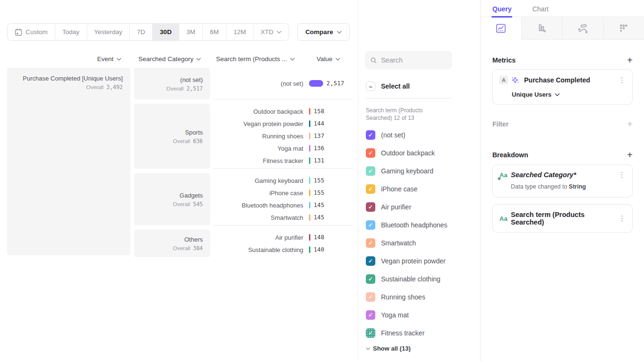 This screenshot has width=644, height=361. I want to click on term-label: (not set), so click(258, 83).